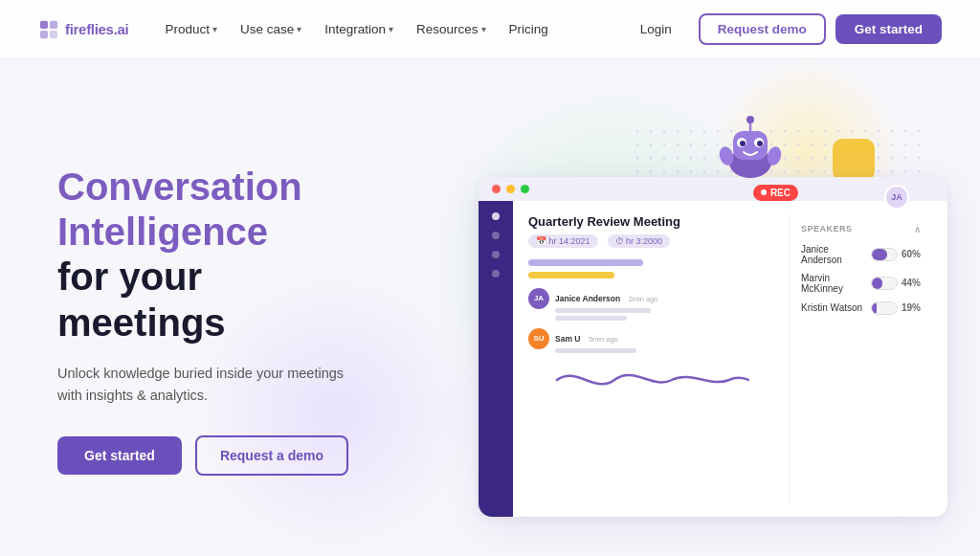  Describe the element at coordinates (563, 241) in the screenshot. I see `meta-pill-1: 📅 hr 14:2021` at that location.